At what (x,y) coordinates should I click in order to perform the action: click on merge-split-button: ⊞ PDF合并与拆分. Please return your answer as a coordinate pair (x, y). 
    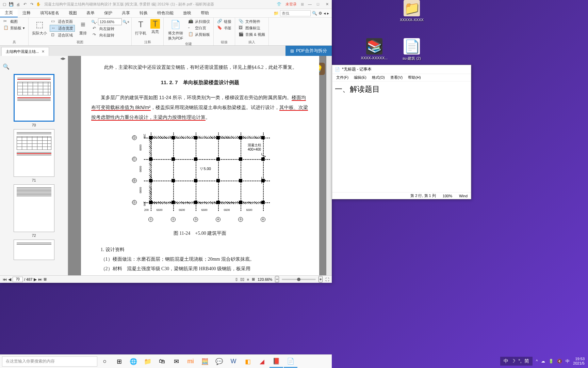
    Looking at the image, I should click on (309, 51).